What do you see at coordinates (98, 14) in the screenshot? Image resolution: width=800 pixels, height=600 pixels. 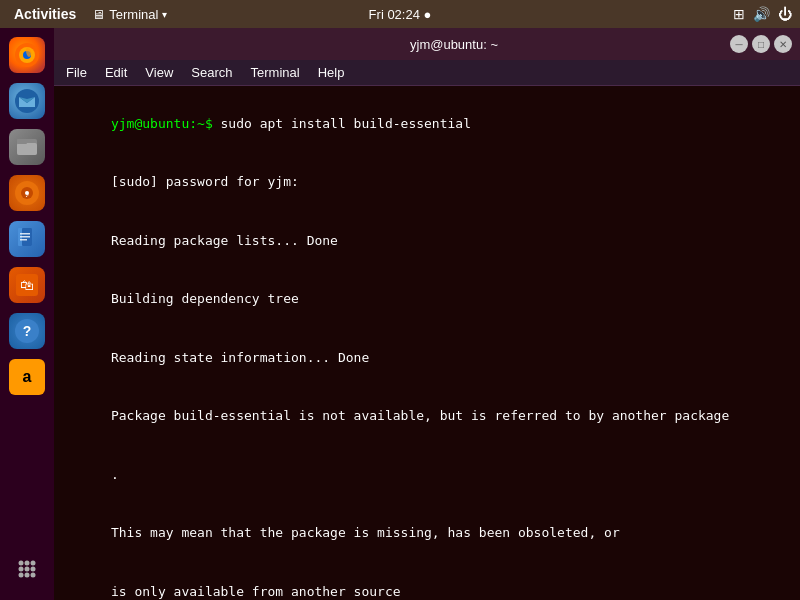 I see `terminal-icon: 🖥` at bounding box center [98, 14].